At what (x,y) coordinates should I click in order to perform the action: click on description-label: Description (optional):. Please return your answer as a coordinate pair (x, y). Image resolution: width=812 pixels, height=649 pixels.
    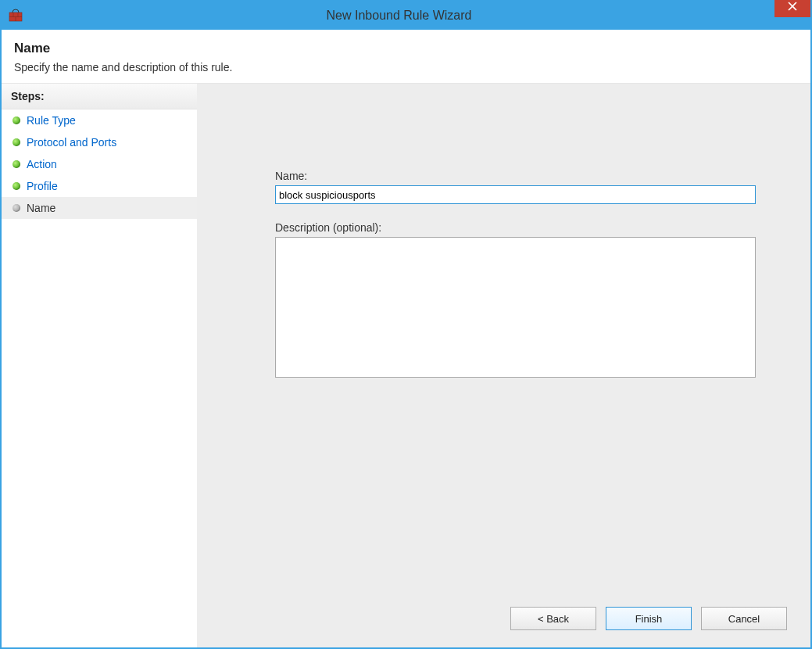
    Looking at the image, I should click on (516, 228).